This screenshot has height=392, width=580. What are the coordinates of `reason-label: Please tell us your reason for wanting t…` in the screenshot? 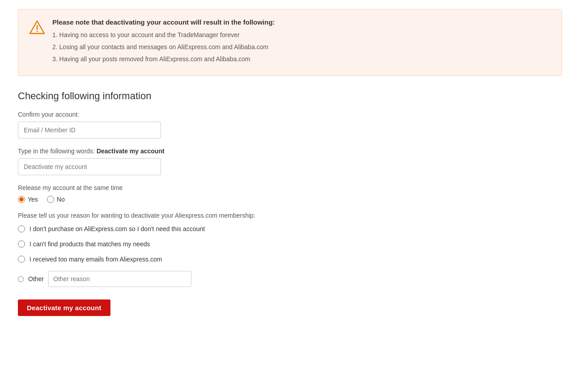 It's located at (290, 215).